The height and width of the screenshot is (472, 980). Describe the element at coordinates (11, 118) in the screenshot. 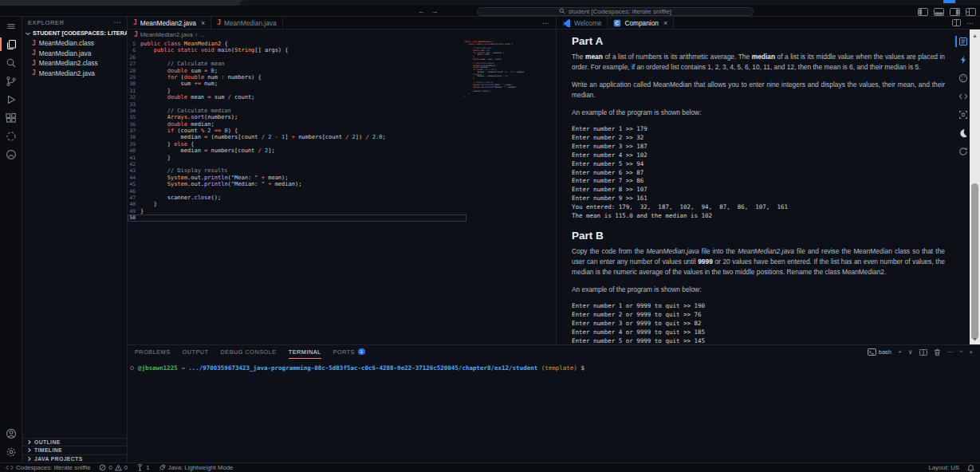

I see `extensions-icon` at that location.